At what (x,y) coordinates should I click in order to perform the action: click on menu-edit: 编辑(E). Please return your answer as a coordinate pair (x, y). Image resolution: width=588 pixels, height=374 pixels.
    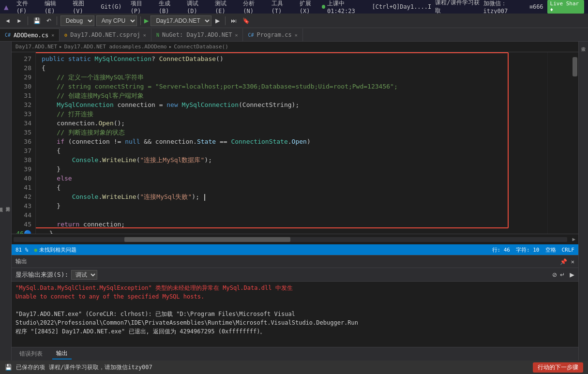
    Looking at the image, I should click on (54, 8).